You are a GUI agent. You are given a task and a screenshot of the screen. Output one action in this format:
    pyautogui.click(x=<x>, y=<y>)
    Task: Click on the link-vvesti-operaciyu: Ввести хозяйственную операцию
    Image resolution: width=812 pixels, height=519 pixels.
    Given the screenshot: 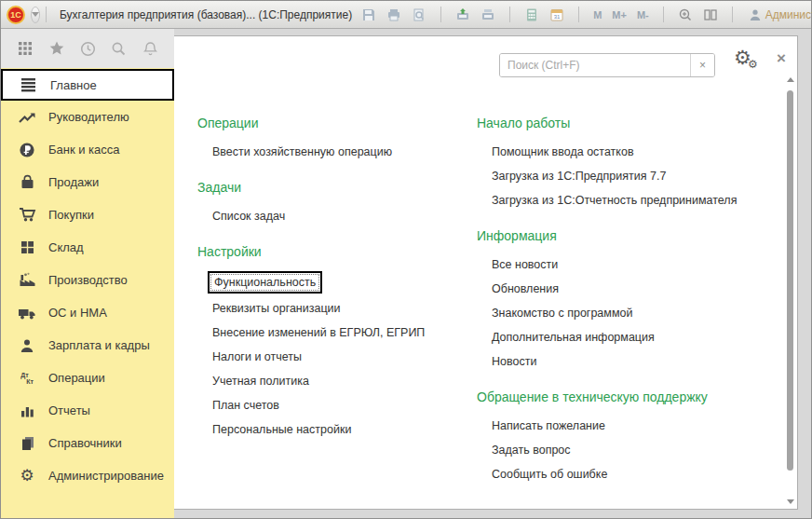 What is the action you would take?
    pyautogui.click(x=302, y=152)
    